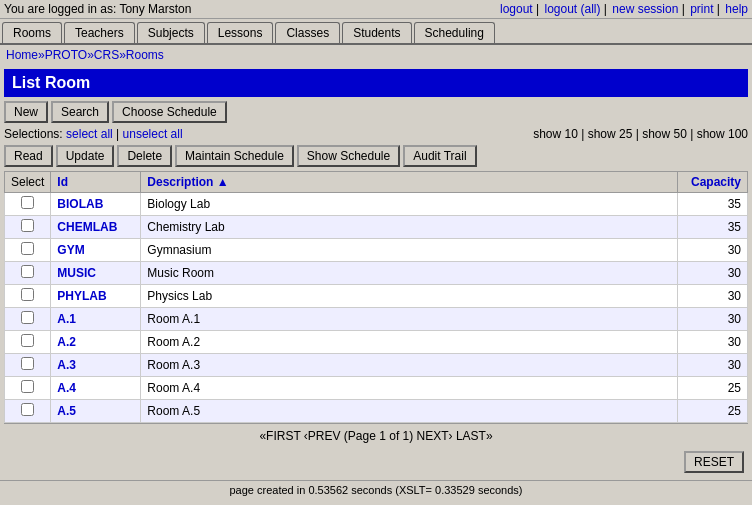  What do you see at coordinates (376, 296) in the screenshot?
I see `table-row: PHYLABPhysics Lab30` at bounding box center [376, 296].